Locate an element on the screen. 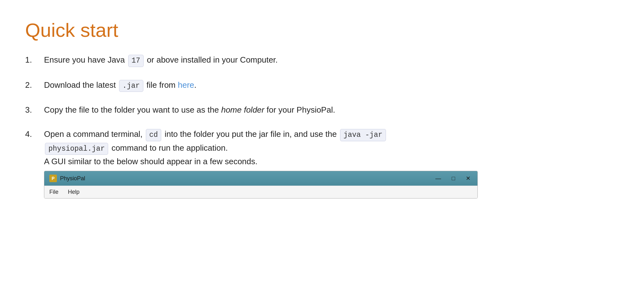 This screenshot has width=644, height=291. step-3-content: Copy the file to the folder you want to … is located at coordinates (331, 110).